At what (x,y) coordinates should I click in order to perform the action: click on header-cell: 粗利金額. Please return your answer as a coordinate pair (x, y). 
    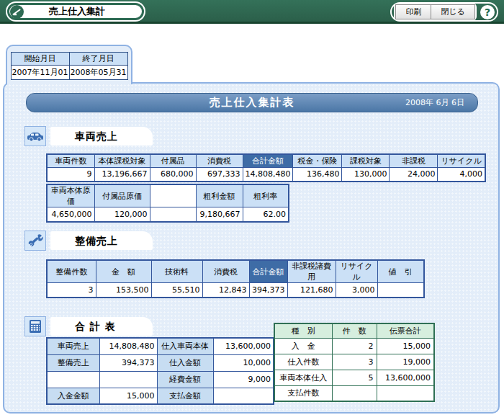
    Looking at the image, I should click on (219, 196).